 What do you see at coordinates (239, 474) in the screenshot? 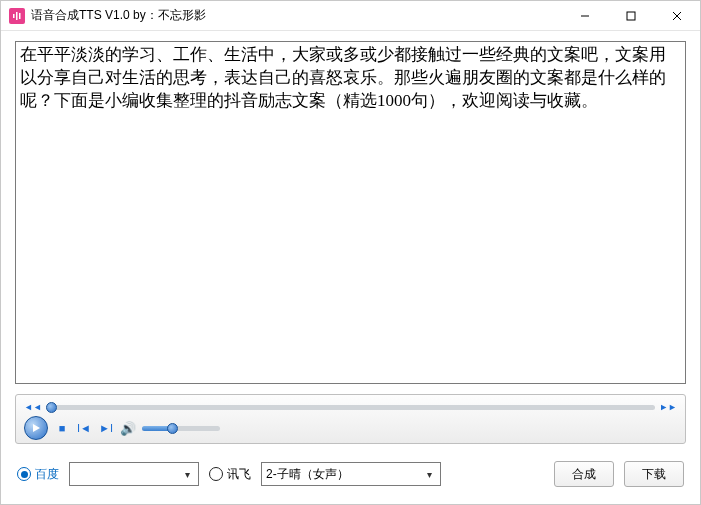
I see `engine-xunfei-label: 讯飞` at bounding box center [239, 474].